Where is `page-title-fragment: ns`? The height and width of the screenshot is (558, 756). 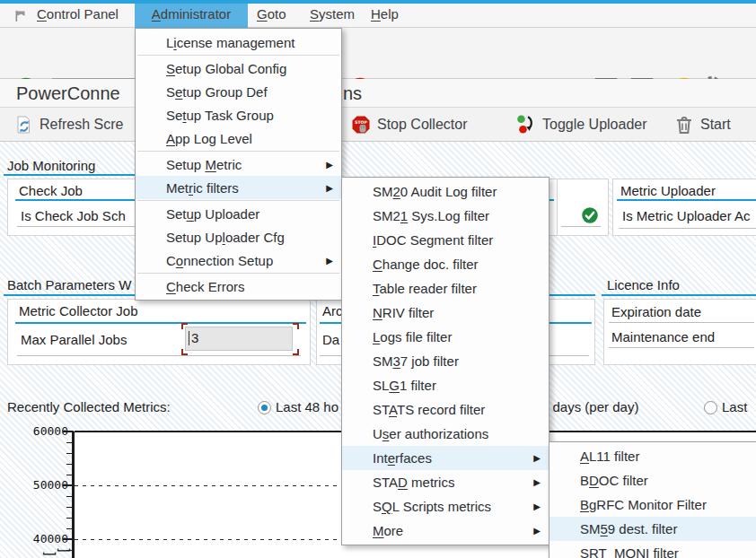 page-title-fragment: ns is located at coordinates (352, 93).